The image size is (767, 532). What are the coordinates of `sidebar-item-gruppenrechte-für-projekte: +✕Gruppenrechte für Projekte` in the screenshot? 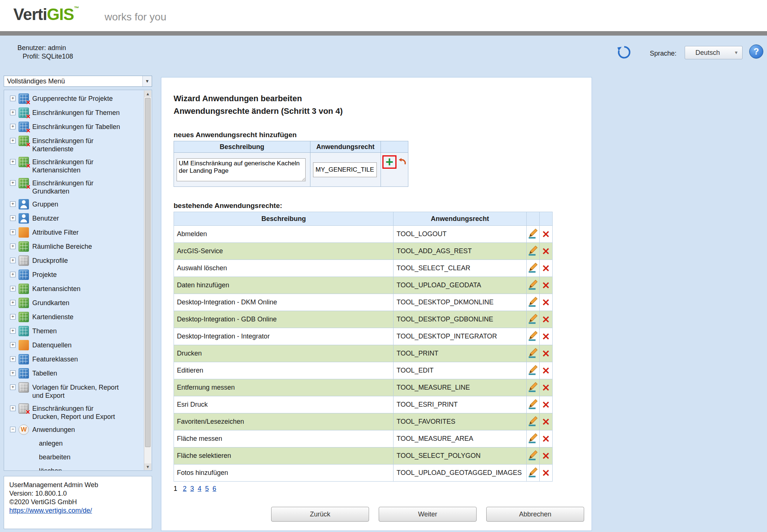 It's located at (70, 99).